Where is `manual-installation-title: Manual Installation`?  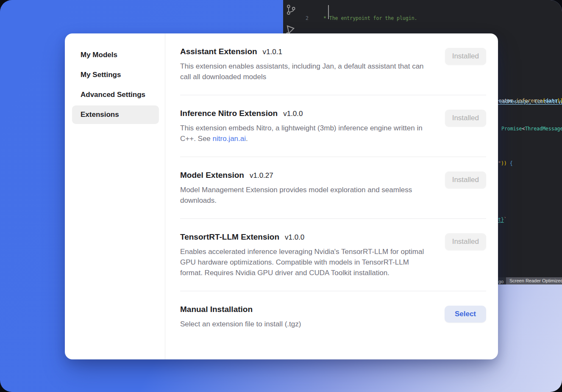 manual-installation-title: Manual Installation is located at coordinates (216, 309).